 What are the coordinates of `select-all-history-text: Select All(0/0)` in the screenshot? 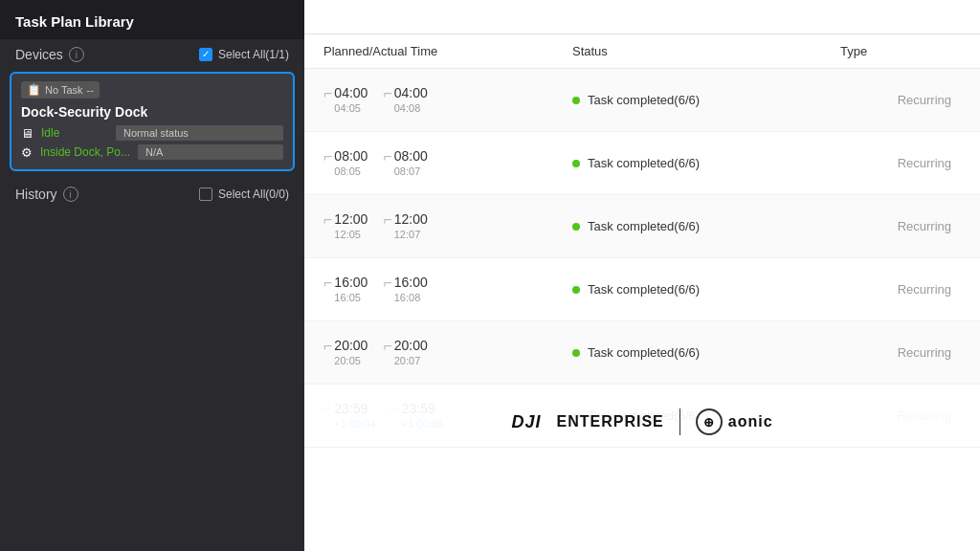 It's located at (254, 194).